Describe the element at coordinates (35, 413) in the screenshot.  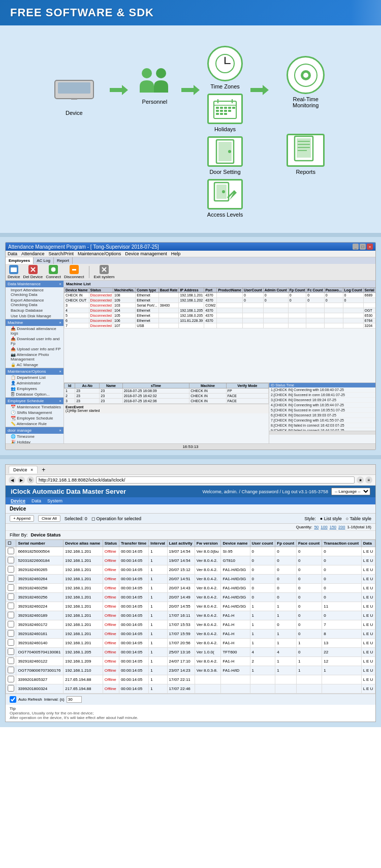
I see `sidebar-item-shifts: 🕐 Shifts Management` at that location.